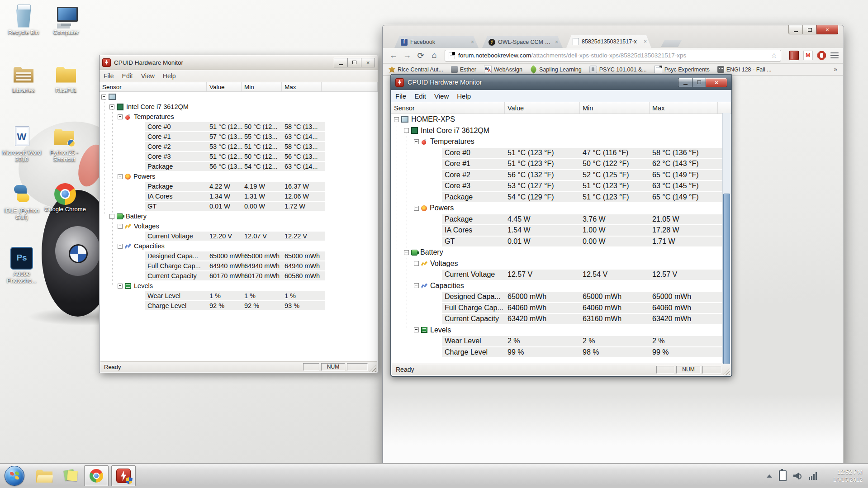 Image resolution: width=868 pixels, height=488 pixels. Describe the element at coordinates (239, 276) in the screenshot. I see `tree-row: Current Capacity60170 mWh60170 mWh60580 …` at that location.